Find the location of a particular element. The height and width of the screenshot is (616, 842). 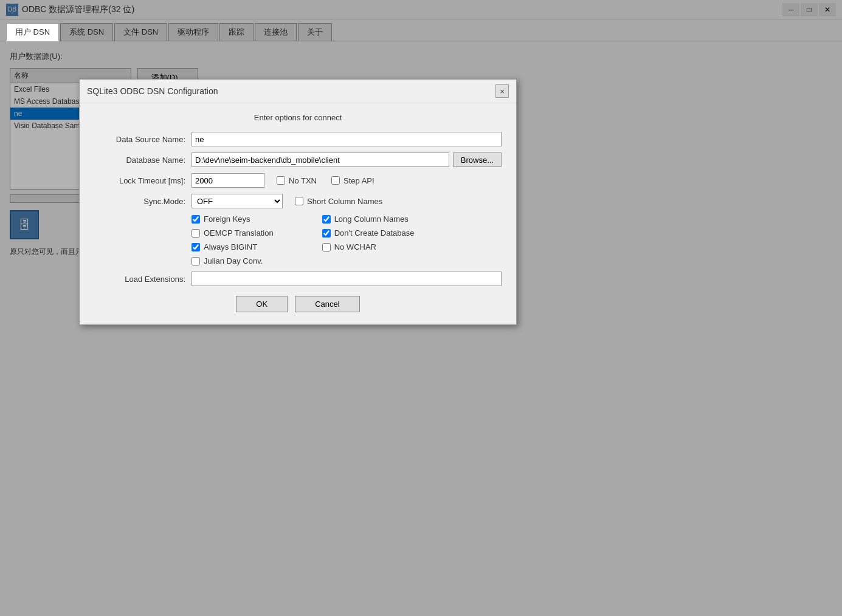

step-api-checkbox-item: Step API is located at coordinates (353, 181).